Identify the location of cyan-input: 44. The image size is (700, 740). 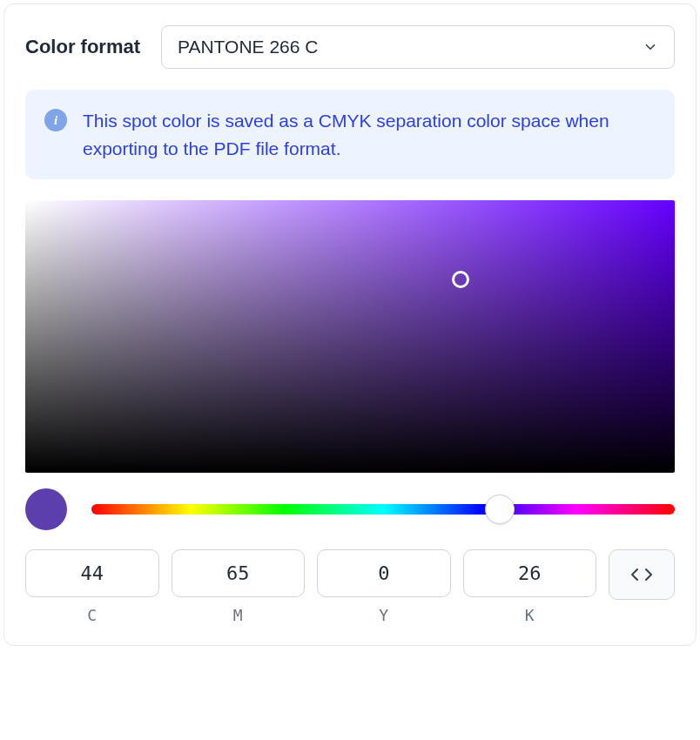
(92, 573).